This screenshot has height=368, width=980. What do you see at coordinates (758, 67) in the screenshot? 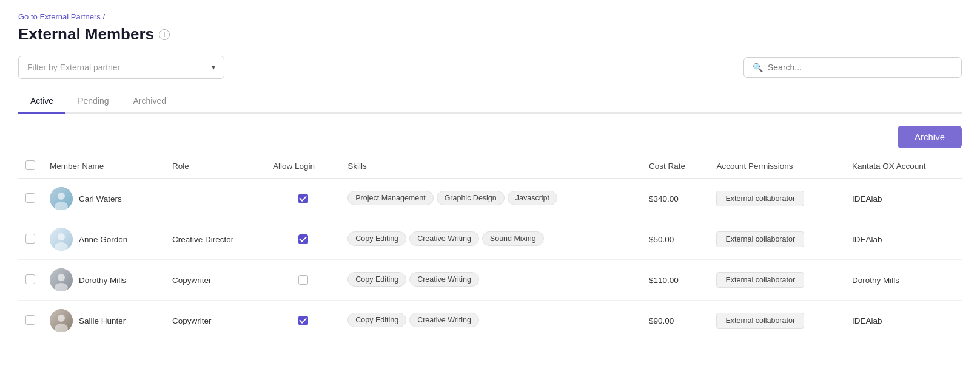
I see `search-icon: 🔍` at bounding box center [758, 67].